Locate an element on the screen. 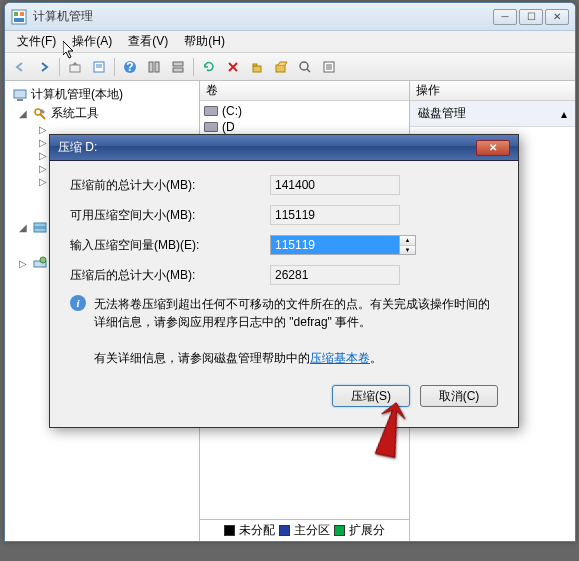  window-controls: ─ ☐ ✕ is located at coordinates (531, 17).